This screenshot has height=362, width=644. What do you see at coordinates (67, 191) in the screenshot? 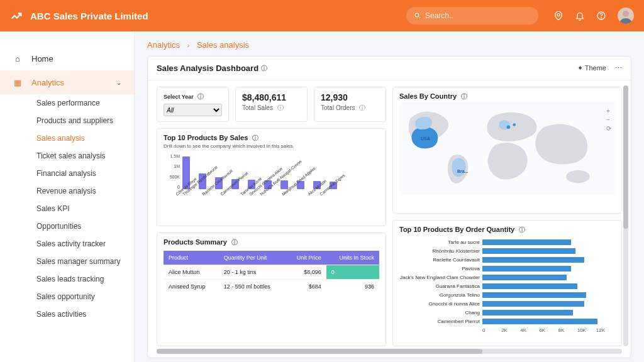
I see `sidebar-item: Revenue analysis` at bounding box center [67, 191].